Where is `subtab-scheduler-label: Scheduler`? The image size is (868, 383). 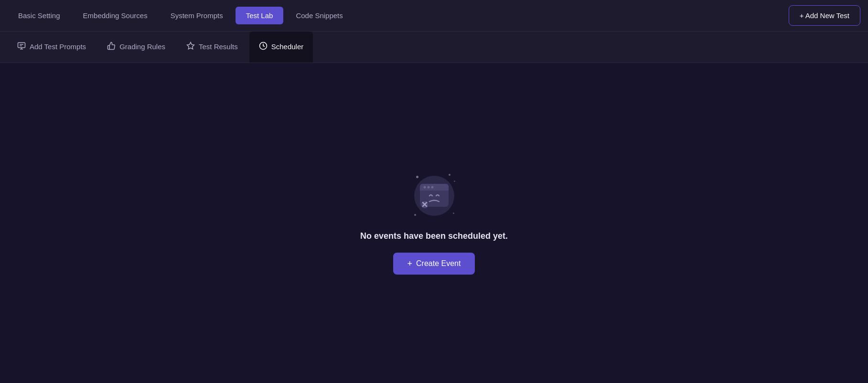 subtab-scheduler-label: Scheduler is located at coordinates (288, 47).